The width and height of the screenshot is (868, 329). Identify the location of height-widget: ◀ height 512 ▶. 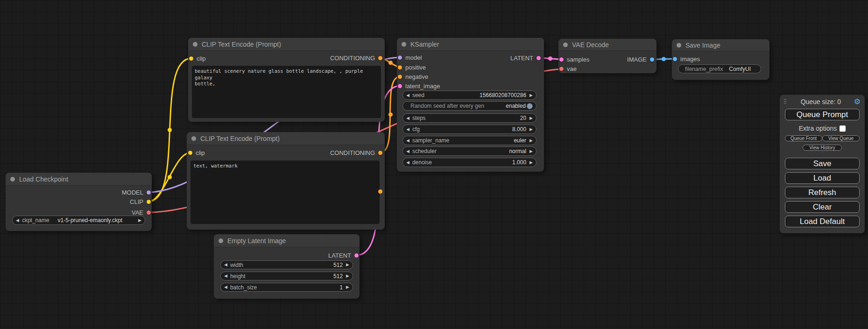
(287, 276).